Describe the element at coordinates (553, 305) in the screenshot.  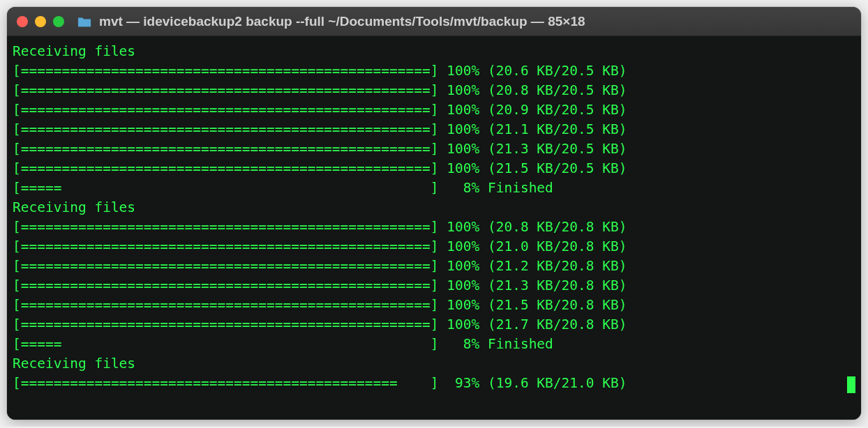
I see `progress-info: (21.5 KB/20.8 KB)` at that location.